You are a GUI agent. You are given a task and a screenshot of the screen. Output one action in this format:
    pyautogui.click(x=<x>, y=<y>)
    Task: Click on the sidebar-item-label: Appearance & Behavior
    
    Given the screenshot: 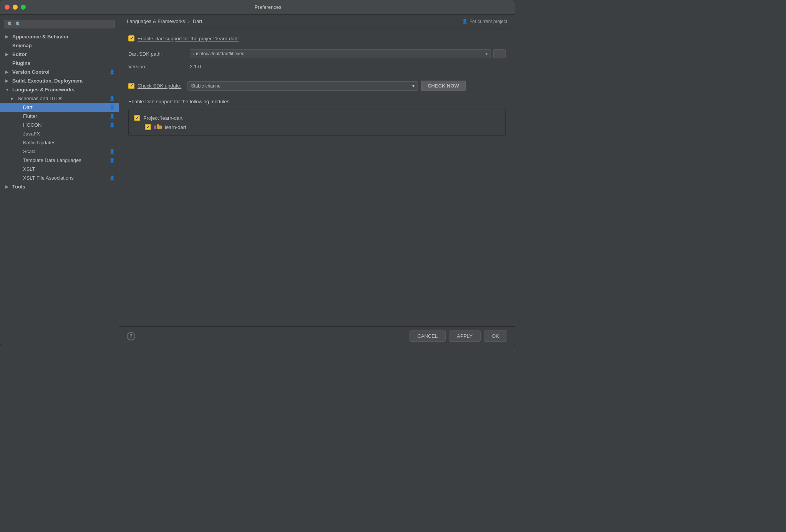 What is the action you would take?
    pyautogui.click(x=64, y=37)
    